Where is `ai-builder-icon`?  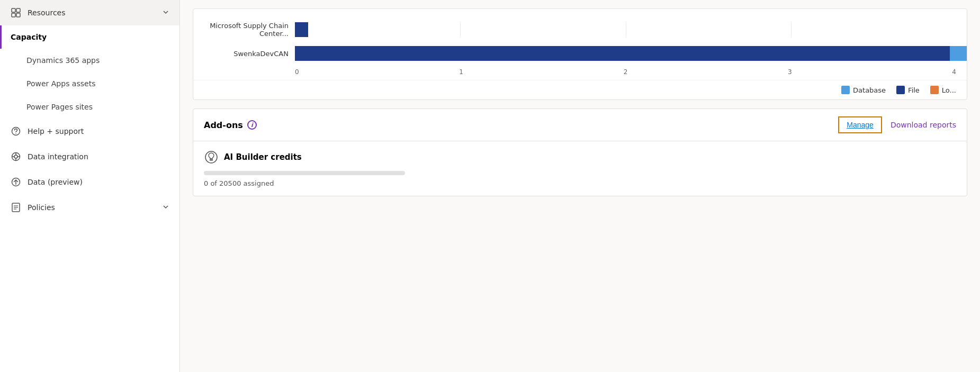 ai-builder-icon is located at coordinates (211, 157).